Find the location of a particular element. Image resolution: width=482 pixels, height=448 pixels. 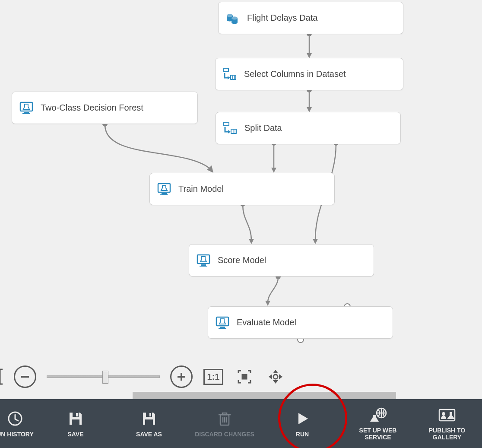

node-two-class-forest: Two-Class Decision Forest is located at coordinates (105, 108).